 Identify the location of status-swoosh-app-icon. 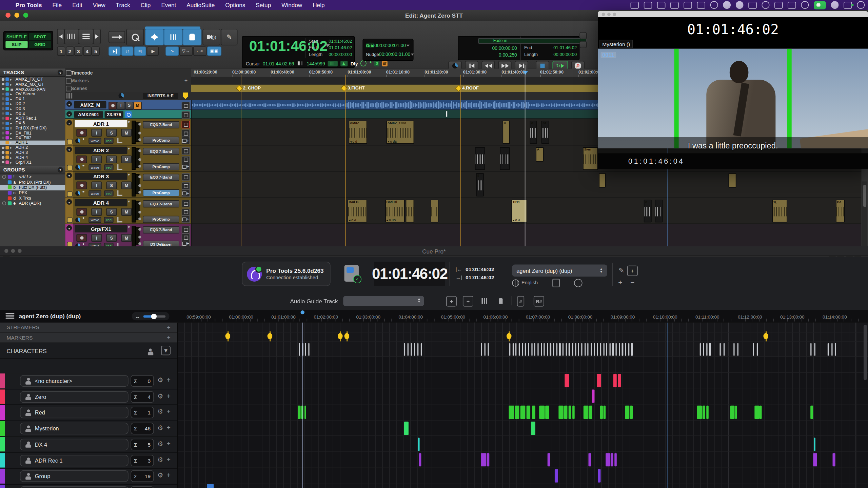
(688, 5).